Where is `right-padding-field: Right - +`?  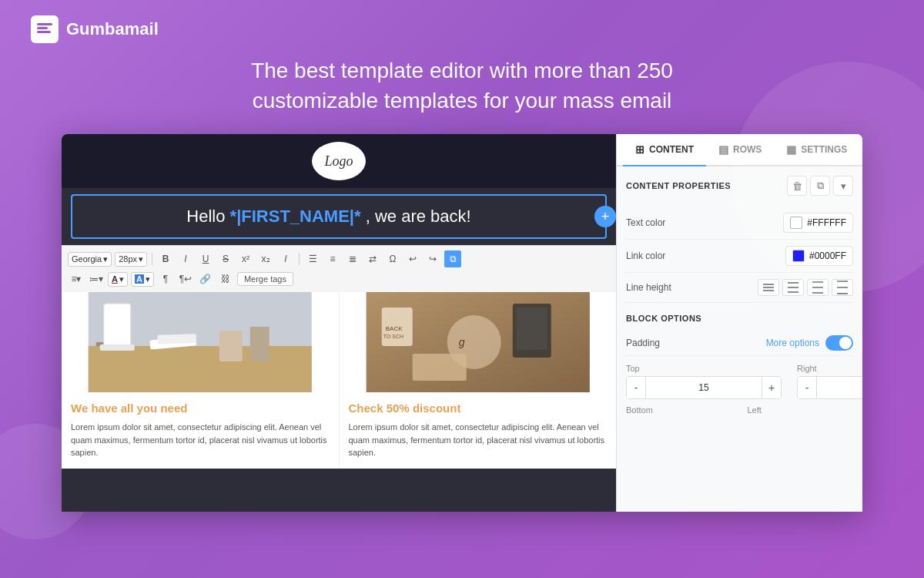
right-padding-field: Right - + is located at coordinates (830, 381).